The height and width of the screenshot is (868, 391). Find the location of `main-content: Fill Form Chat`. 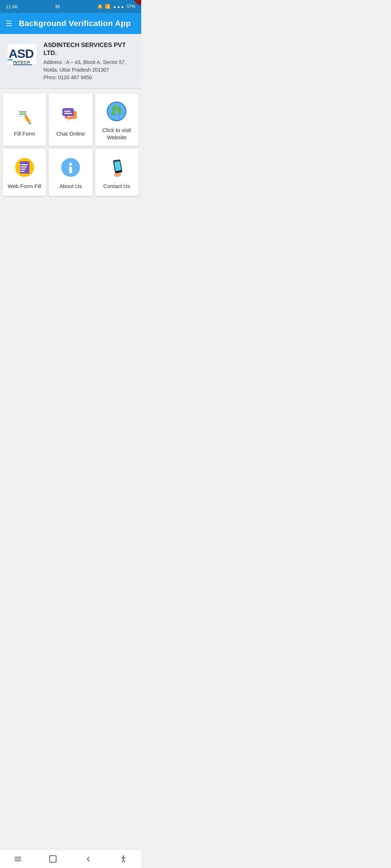

main-content: Fill Form Chat is located at coordinates (71, 181).